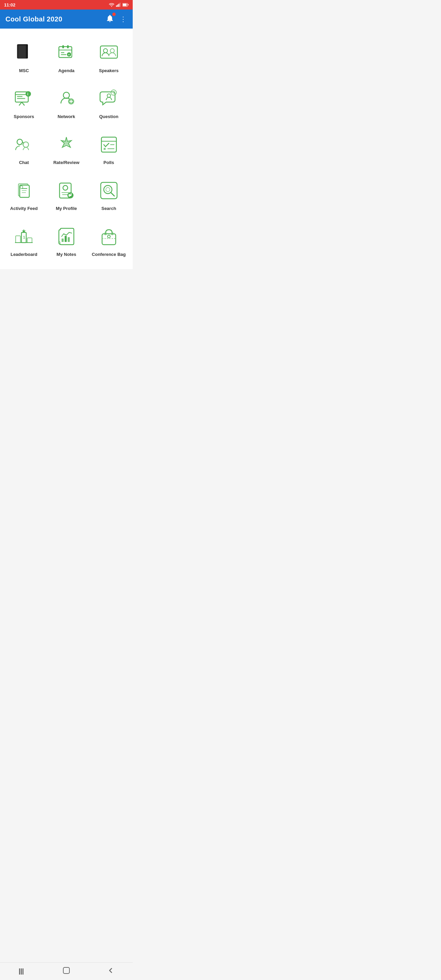 The image size is (441, 980). What do you see at coordinates (109, 191) in the screenshot?
I see `search-icon` at bounding box center [109, 191].